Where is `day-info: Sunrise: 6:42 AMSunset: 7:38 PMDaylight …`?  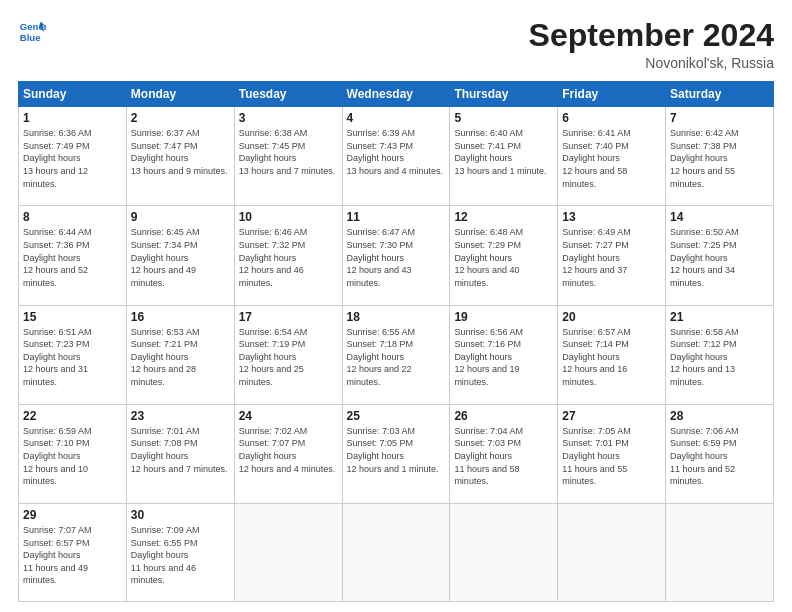 day-info: Sunrise: 6:42 AMSunset: 7:38 PMDaylight … is located at coordinates (720, 158).